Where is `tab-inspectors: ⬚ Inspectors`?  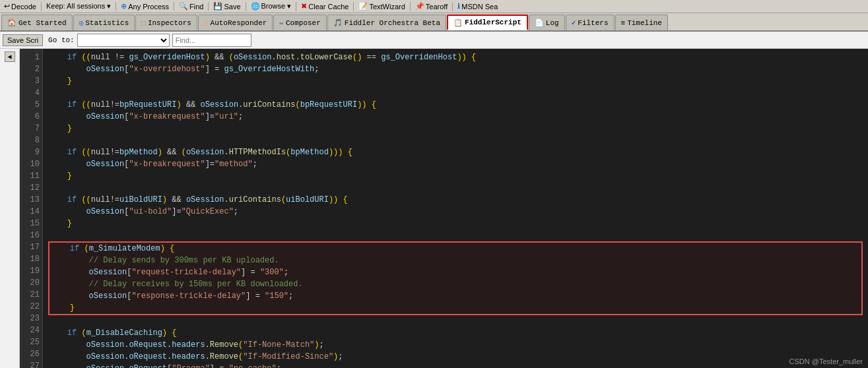 tab-inspectors: ⬚ Inspectors is located at coordinates (166, 22).